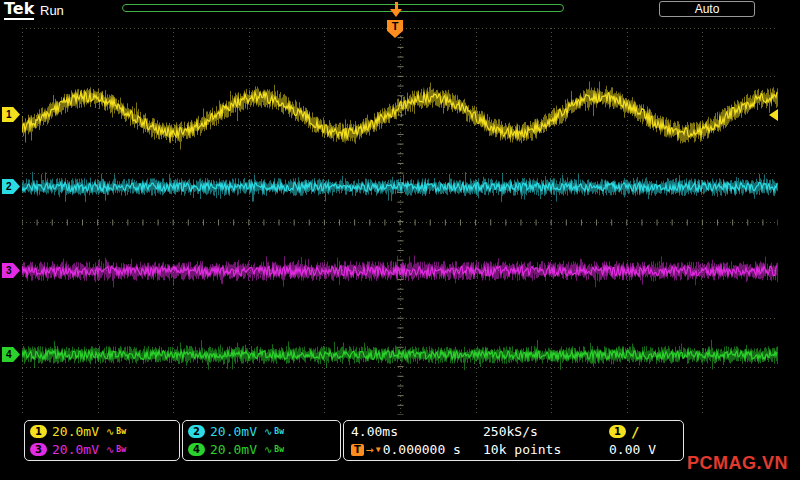  What do you see at coordinates (542, 450) in the screenshot?
I see `record-length: 10k points` at bounding box center [542, 450].